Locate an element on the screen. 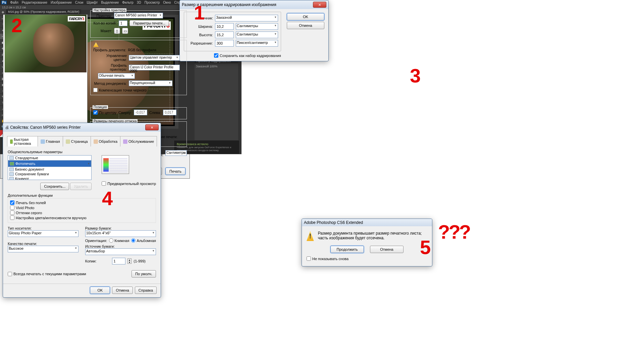 The height and width of the screenshot is (362, 644). save-preset-button: Сохранить... is located at coordinates (55, 186).